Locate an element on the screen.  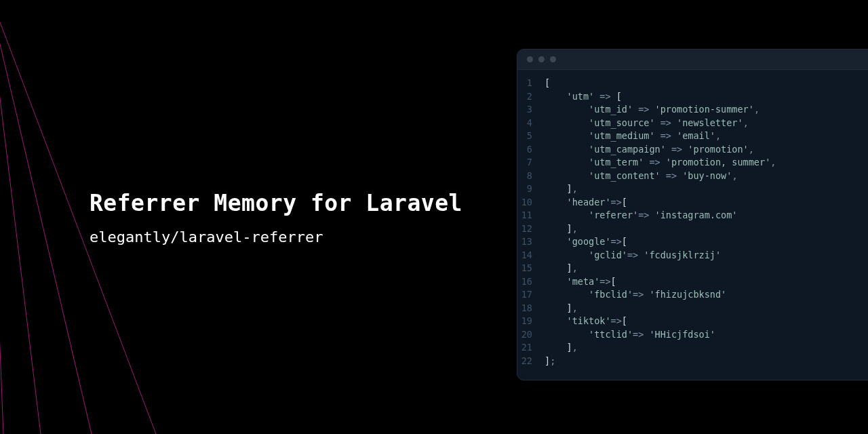
code-line: 3 'utm_id' => 'promotion-summer', is located at coordinates (693, 110).